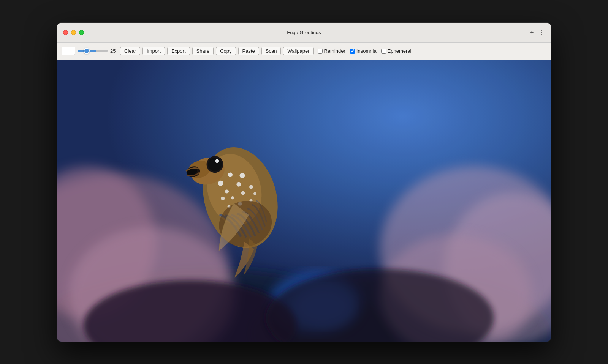  Describe the element at coordinates (384, 51) in the screenshot. I see `ephemeral-checkbox` at that location.